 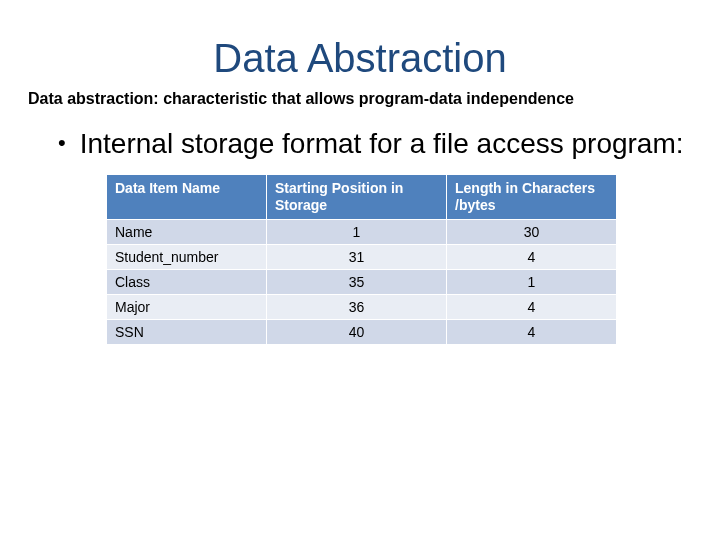 What do you see at coordinates (532, 232) in the screenshot?
I see `cell-length: 30` at bounding box center [532, 232].